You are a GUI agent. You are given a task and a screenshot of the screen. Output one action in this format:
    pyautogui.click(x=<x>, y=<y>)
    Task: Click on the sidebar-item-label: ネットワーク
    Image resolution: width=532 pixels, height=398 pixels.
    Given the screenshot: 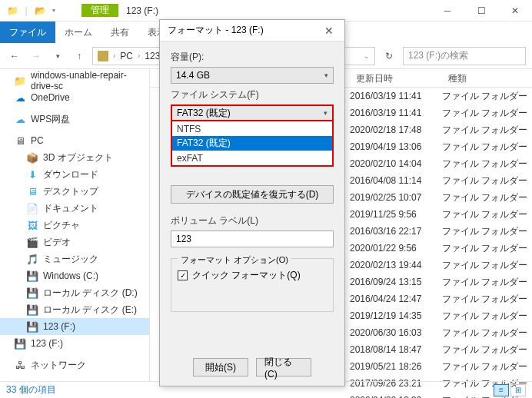 What is the action you would take?
    pyautogui.click(x=58, y=366)
    